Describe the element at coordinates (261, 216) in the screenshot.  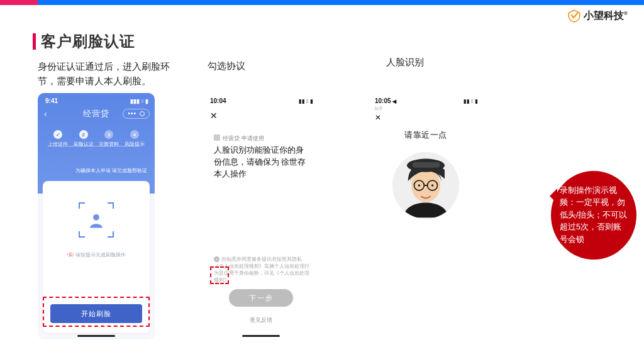
I see `phone-agreement: 10:04 ▮▮ 􀙇 ▮ ✕ 经营贷 申请使用 人脸识别功能验证你的身份信息，请…` at that location.